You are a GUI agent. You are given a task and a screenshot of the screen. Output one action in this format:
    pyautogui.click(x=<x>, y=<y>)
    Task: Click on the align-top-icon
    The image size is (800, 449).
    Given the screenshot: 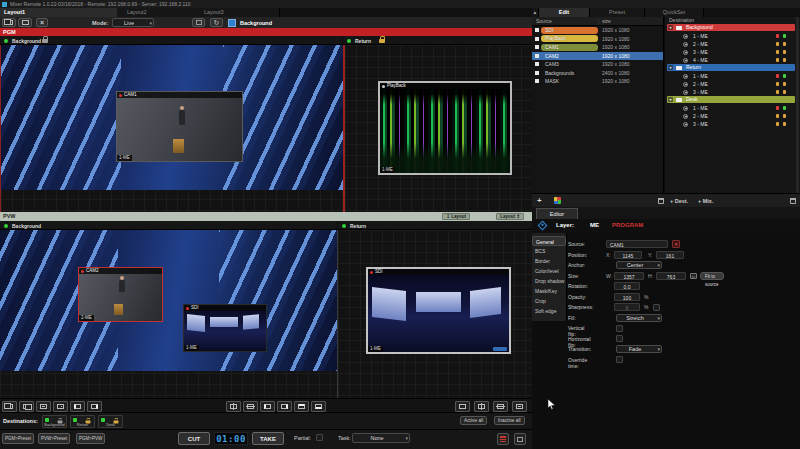 What is the action you would take?
    pyautogui.click(x=302, y=406)
    